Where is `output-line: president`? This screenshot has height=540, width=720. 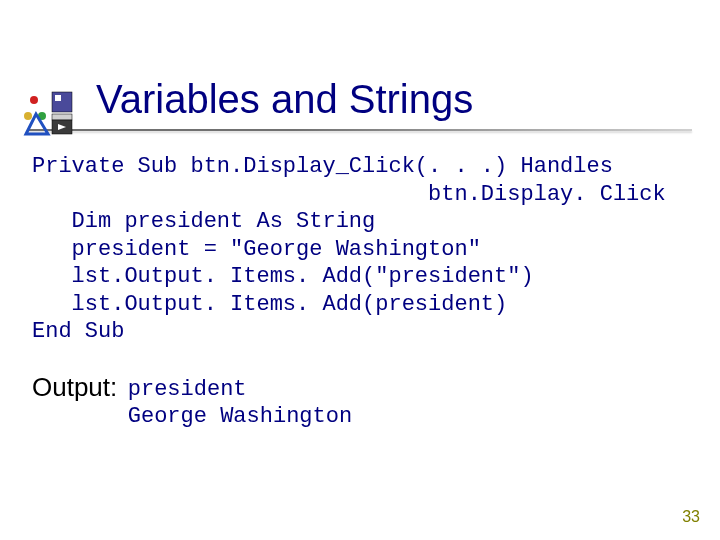
output-line: president is located at coordinates (188, 390).